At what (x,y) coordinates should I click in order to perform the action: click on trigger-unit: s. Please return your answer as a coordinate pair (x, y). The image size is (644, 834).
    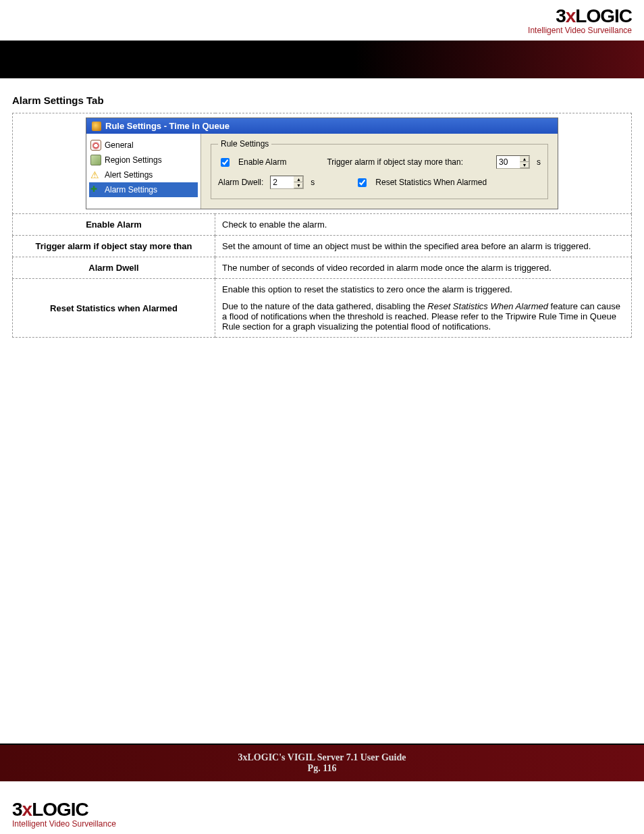
    Looking at the image, I should click on (539, 162).